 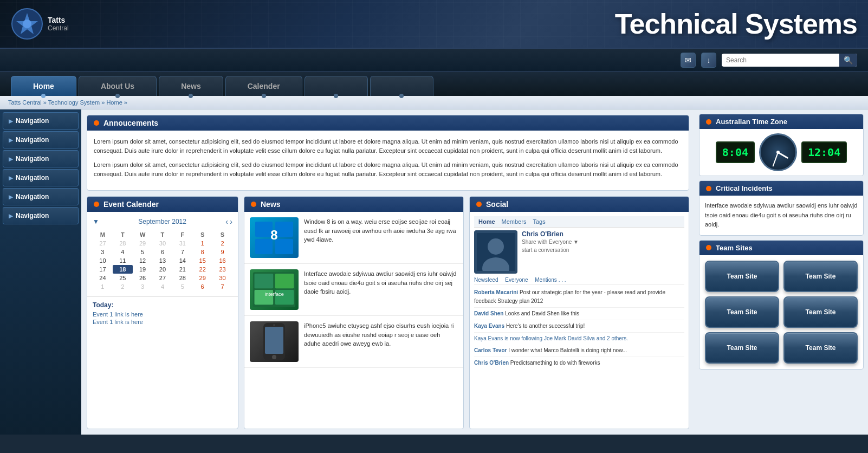 I want to click on sidebar-item-3: ▶ Navigation, so click(x=41, y=159).